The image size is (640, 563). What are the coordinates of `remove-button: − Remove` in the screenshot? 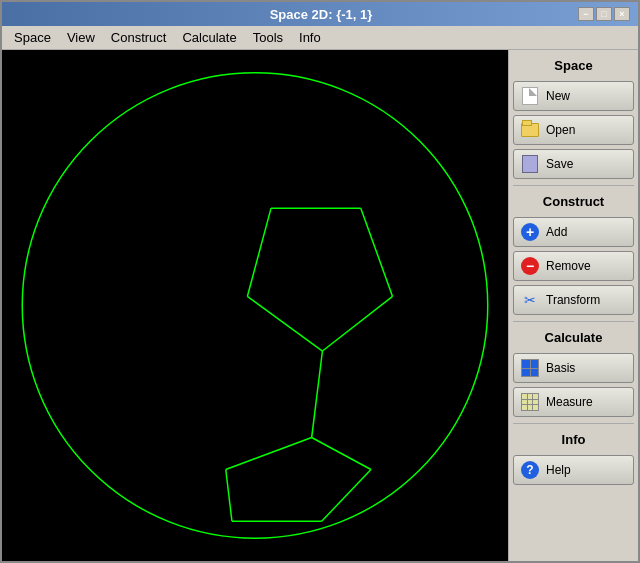 It's located at (574, 266).